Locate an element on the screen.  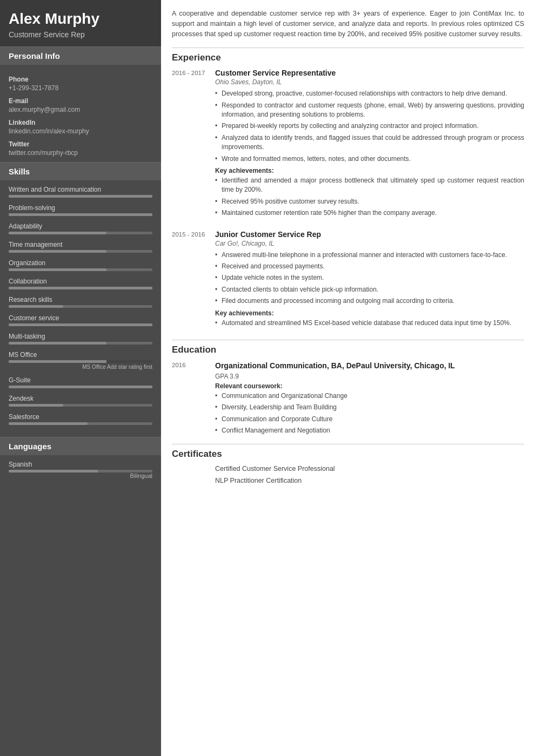
education-entry: 2016Organizational Communication, BA, De… is located at coordinates (348, 399).